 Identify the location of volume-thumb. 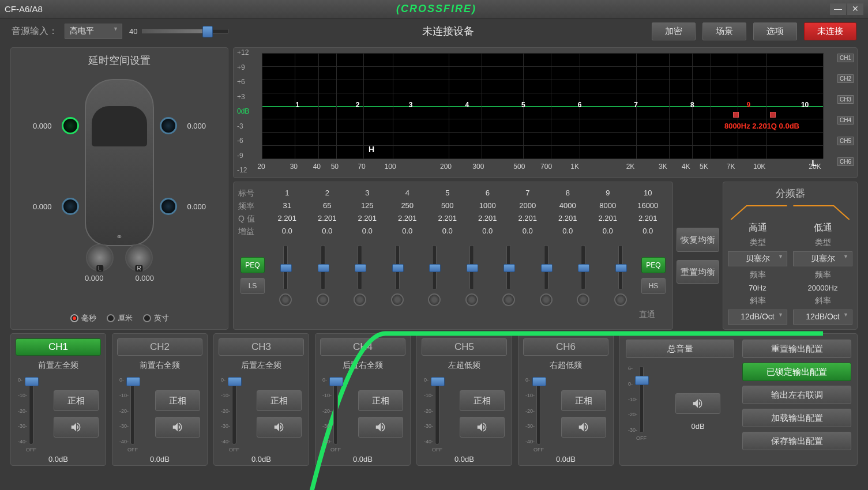
(208, 32).